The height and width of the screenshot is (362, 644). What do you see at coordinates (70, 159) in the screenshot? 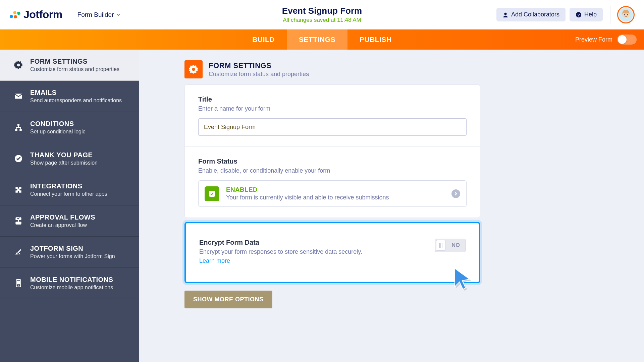
I see `sidebar-item-thank-you: THANK YOU PAGE Show page after submissio…` at bounding box center [70, 159].